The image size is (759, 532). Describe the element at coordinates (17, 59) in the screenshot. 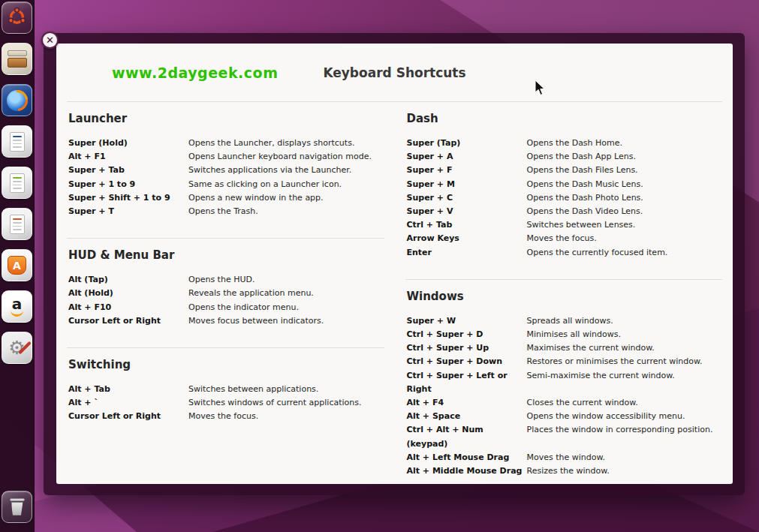

I see `launcher-item-files` at that location.